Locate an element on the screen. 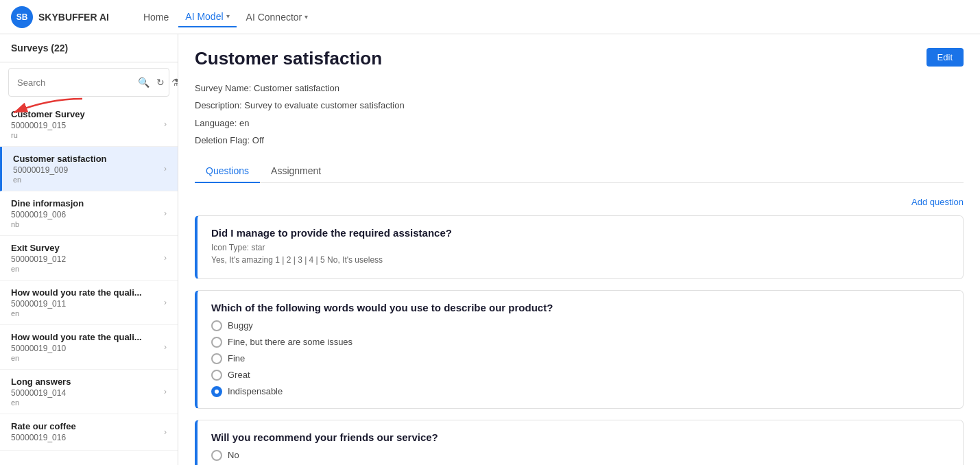  meta-description: Description: Survey to evaluate customer… is located at coordinates (579, 106).